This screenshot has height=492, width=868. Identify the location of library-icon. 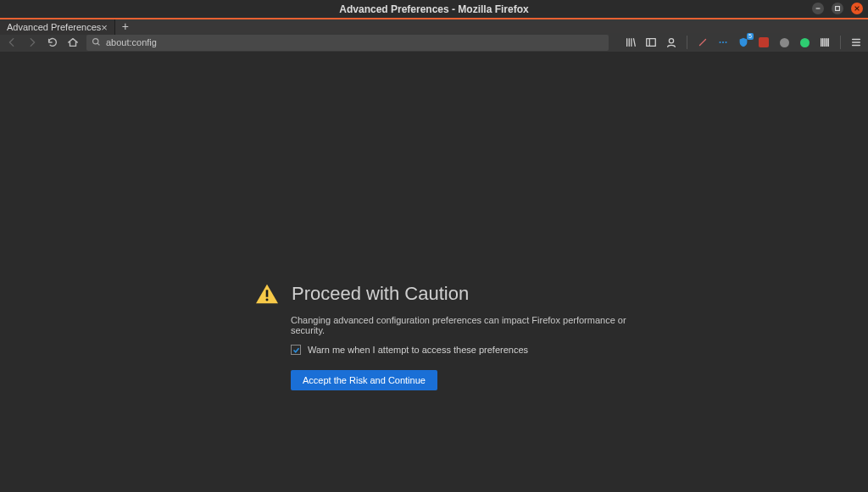
(631, 42).